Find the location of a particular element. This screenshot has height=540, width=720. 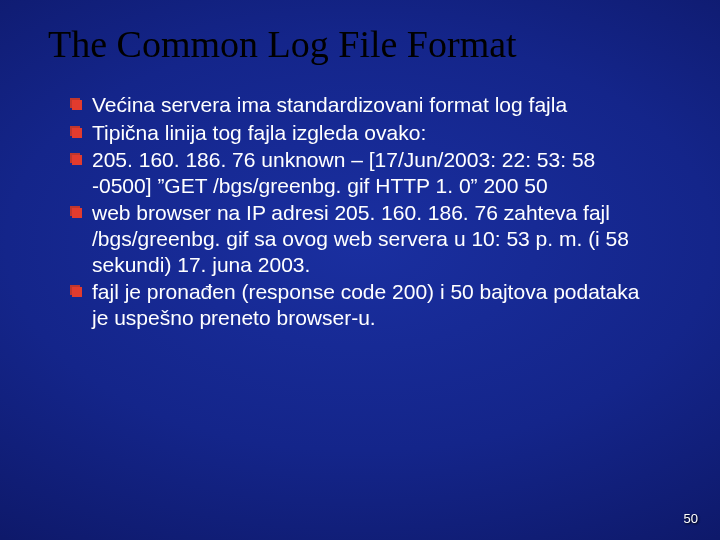

list-item: 205. 160. 186. 76 unknown – [17/Jun/2003… is located at coordinates (365, 172).